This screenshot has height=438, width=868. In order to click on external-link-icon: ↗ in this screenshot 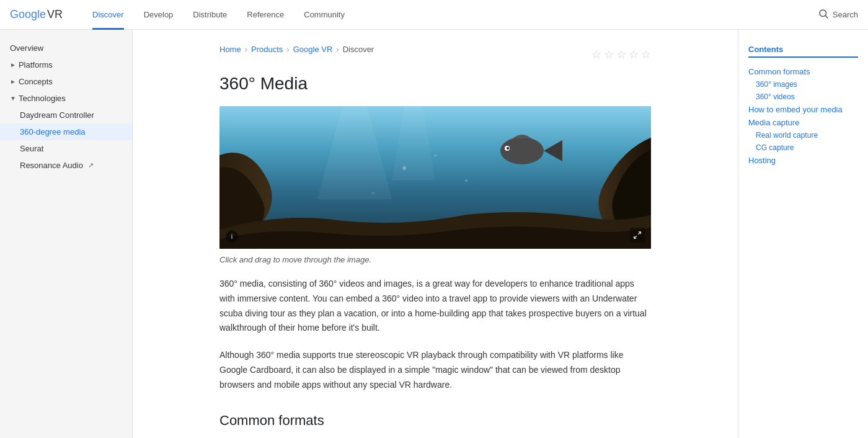, I will do `click(91, 165)`.